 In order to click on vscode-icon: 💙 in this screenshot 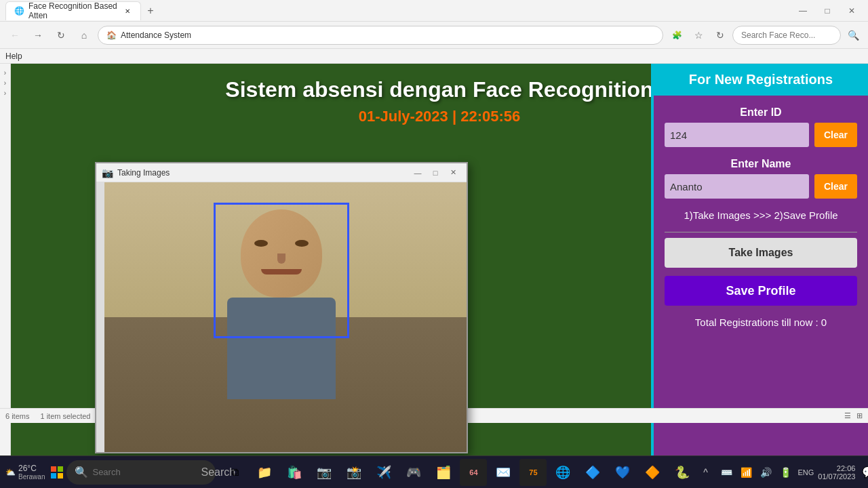, I will do `click(623, 472)`.